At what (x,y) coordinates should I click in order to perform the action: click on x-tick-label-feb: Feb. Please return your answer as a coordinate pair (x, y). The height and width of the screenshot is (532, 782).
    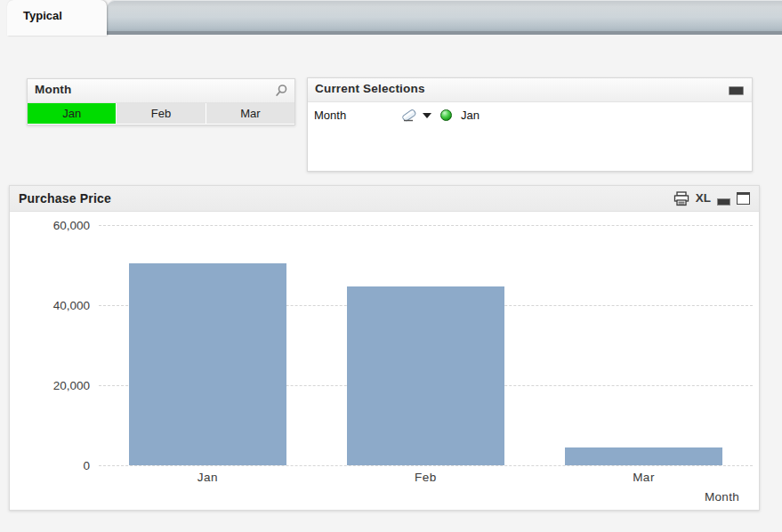
    Looking at the image, I should click on (425, 477).